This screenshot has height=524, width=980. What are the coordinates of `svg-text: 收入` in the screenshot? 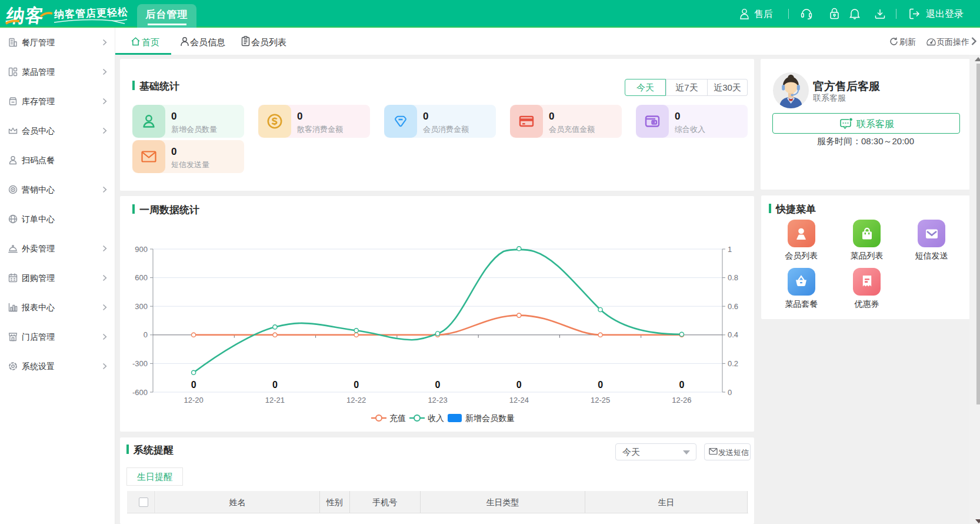 It's located at (436, 418).